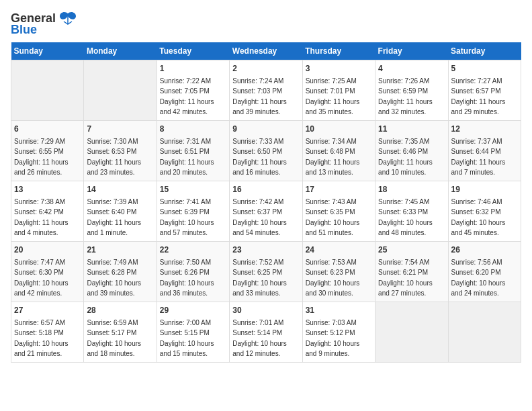 The width and height of the screenshot is (532, 411). I want to click on calendar-cell: 15Sunrise: 7:41 AMSunset: 6:39 PMDayligh…, so click(193, 212).